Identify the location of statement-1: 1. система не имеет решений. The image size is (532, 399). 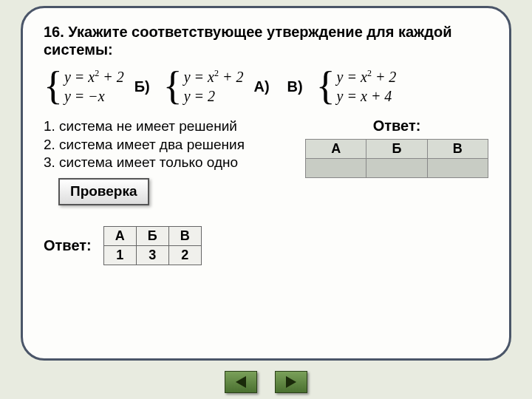
(166, 127).